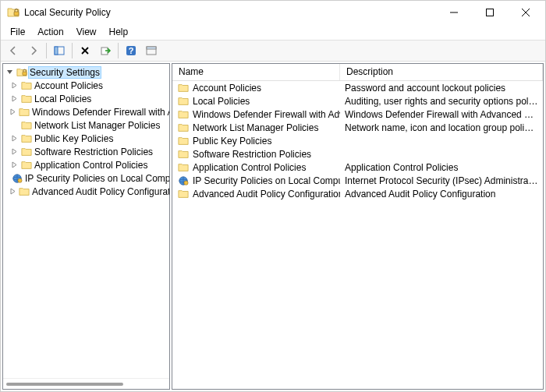  Describe the element at coordinates (34, 51) in the screenshot. I see `forward-button` at that location.